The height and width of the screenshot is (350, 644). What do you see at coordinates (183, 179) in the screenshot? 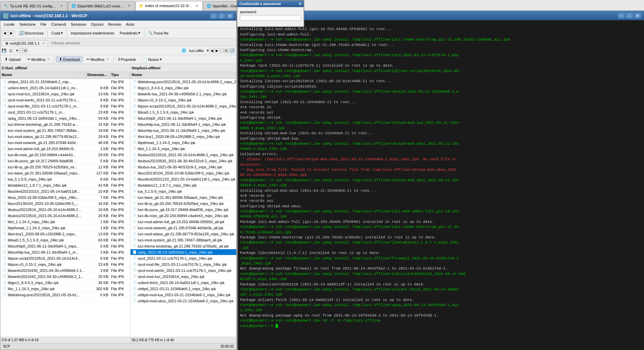
I see `right-file-row: 📄 libuclient20201210_2021-05-14-6a6011df…` at bounding box center [183, 179].